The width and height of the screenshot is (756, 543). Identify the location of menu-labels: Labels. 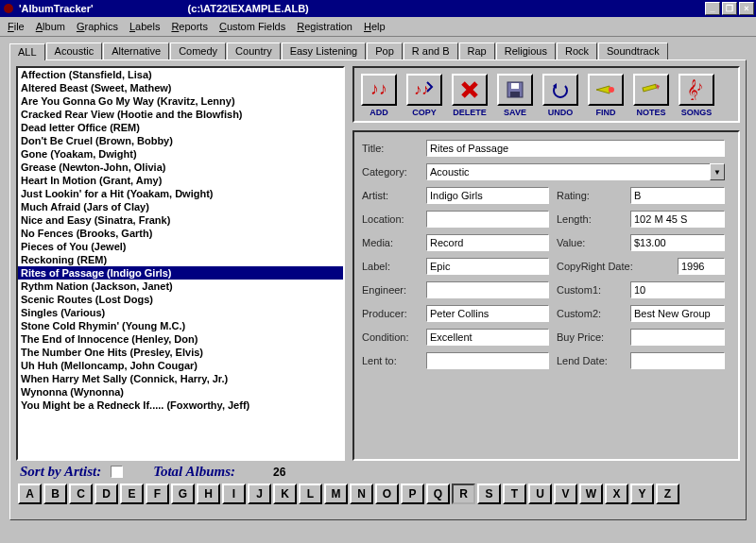
(146, 26).